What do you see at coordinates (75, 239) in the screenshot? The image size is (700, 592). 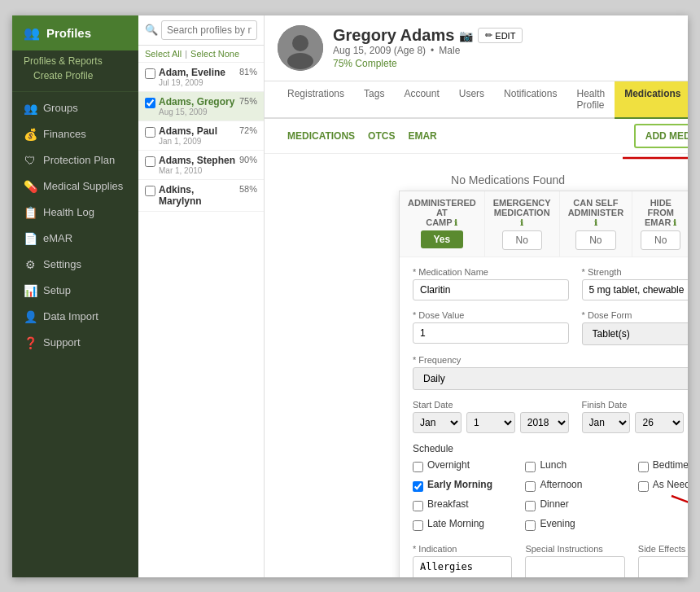 I see `sidebar-item-emar: 📄 eMAR` at bounding box center [75, 239].